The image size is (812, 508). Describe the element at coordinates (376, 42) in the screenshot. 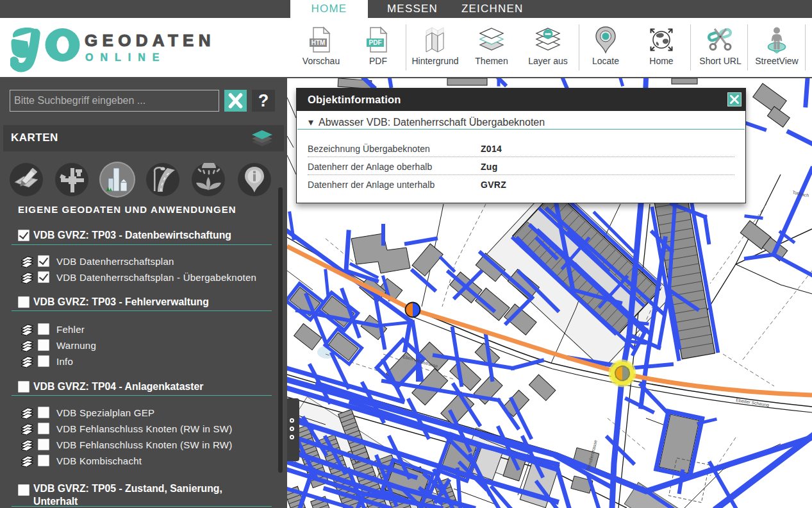

I see `svg-text: PDF` at that location.